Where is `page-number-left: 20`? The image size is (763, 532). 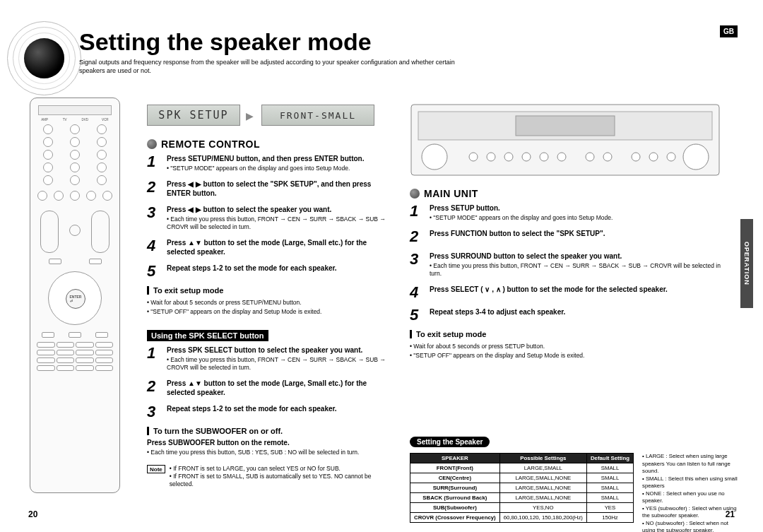 page-number-left: 20 is located at coordinates (32, 514).